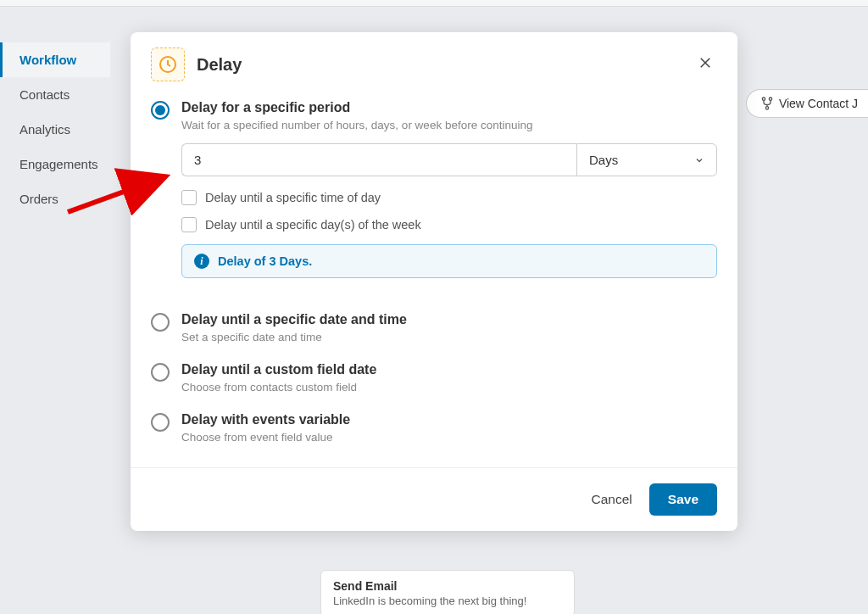 The height and width of the screenshot is (614, 868). Describe the element at coordinates (448, 600) in the screenshot. I see `workflow-step-subtitle: LinkedIn is becoming the next big thing!` at that location.